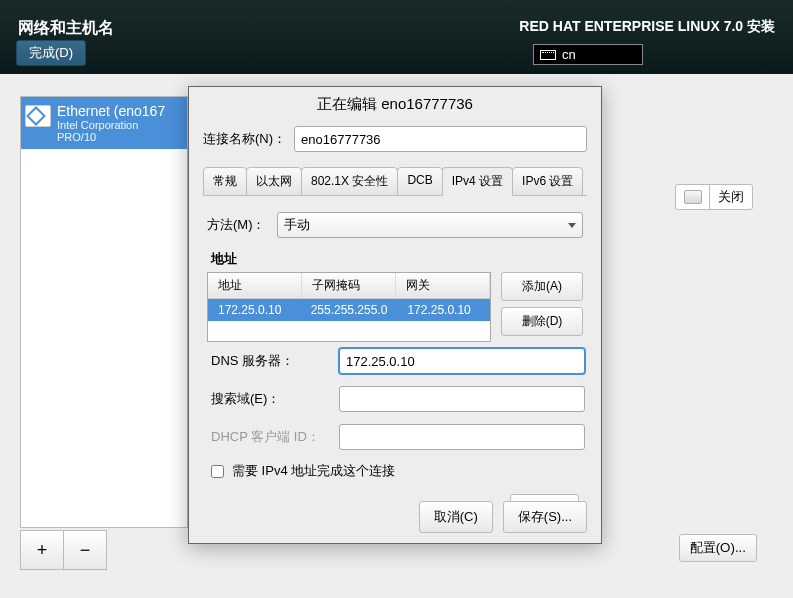 The image size is (793, 598). What do you see at coordinates (395, 139) in the screenshot?
I see `connection-name-row: 连接名称(N)：` at bounding box center [395, 139].